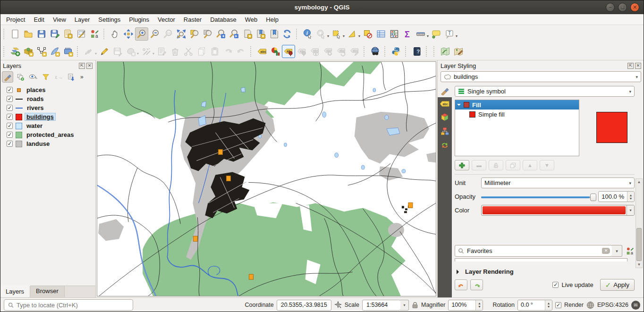 The width and height of the screenshot is (644, 312). I want to click on statistical-summary-icon: Σ, so click(407, 34).